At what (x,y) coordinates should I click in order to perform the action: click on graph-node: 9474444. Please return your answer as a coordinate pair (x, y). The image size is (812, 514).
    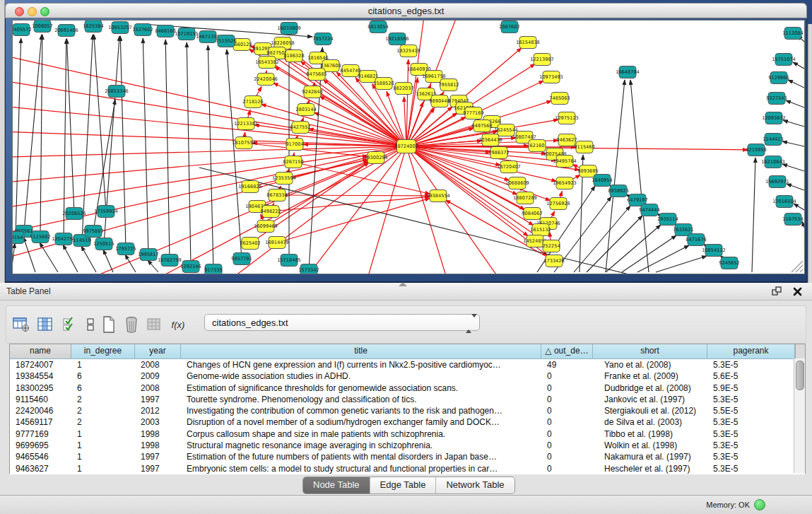
    Looking at the image, I should click on (649, 211).